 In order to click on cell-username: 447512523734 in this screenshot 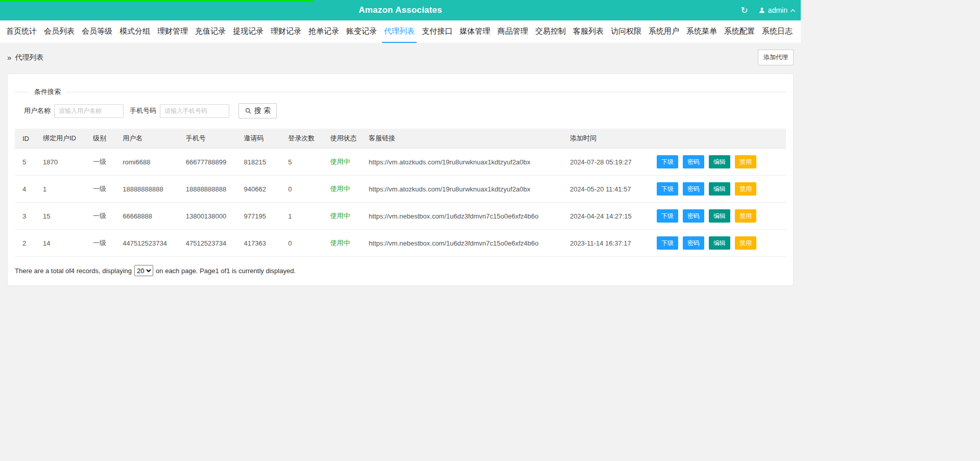, I will do `click(149, 243)`.